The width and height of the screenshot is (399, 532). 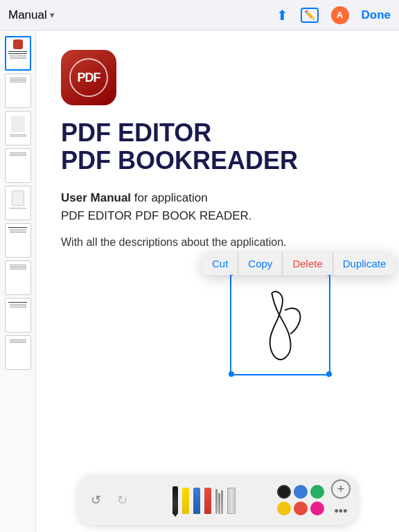 I want to click on more-button: •••, so click(x=341, y=511).